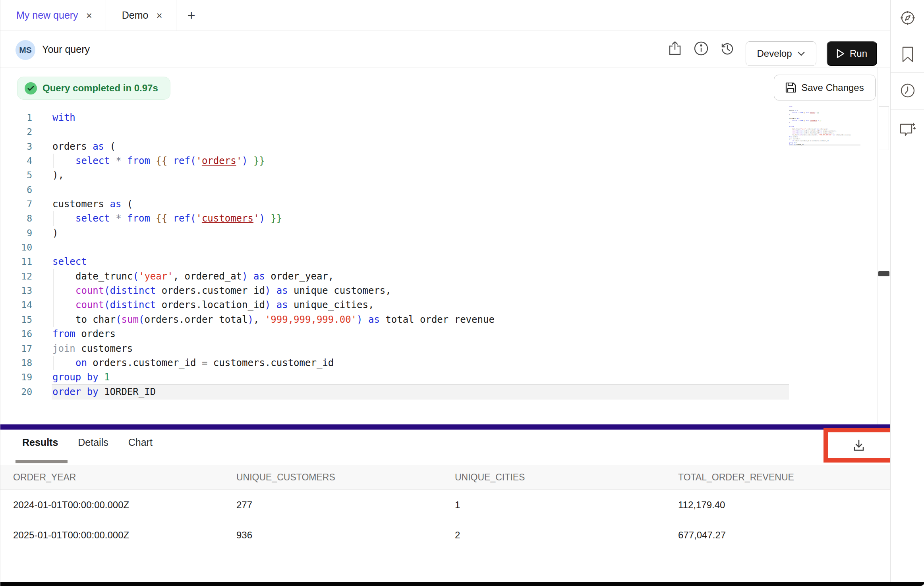  What do you see at coordinates (16, 218) in the screenshot?
I see `line-number: 8` at bounding box center [16, 218].